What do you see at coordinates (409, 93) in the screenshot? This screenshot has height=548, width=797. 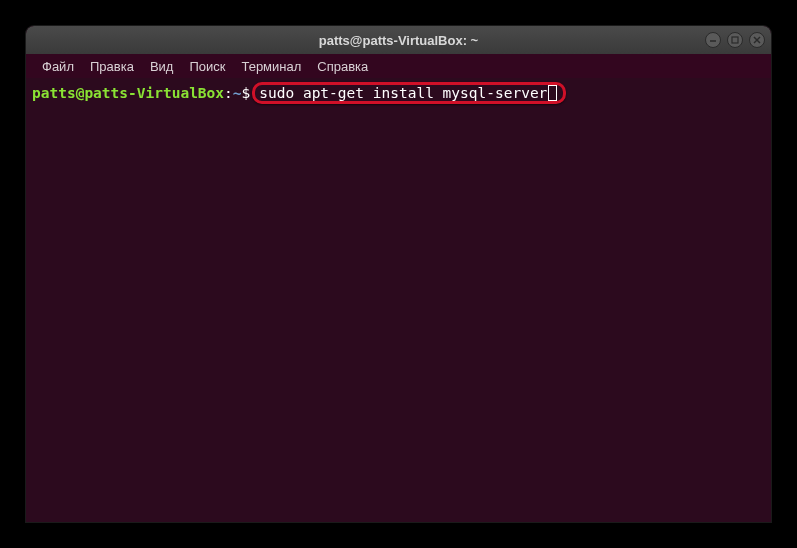 I see `command-highlight: sudo apt-get install mysql-server` at bounding box center [409, 93].